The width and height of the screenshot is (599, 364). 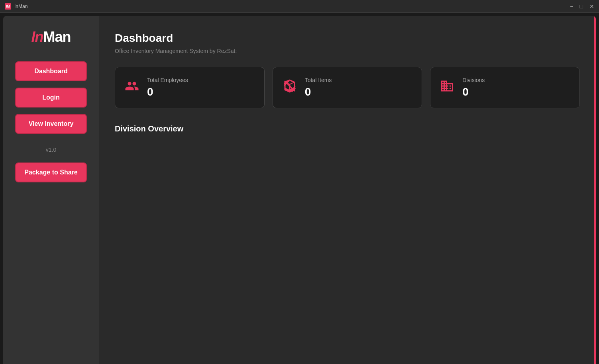 I want to click on dashboard-button: Dashboard, so click(x=51, y=71).